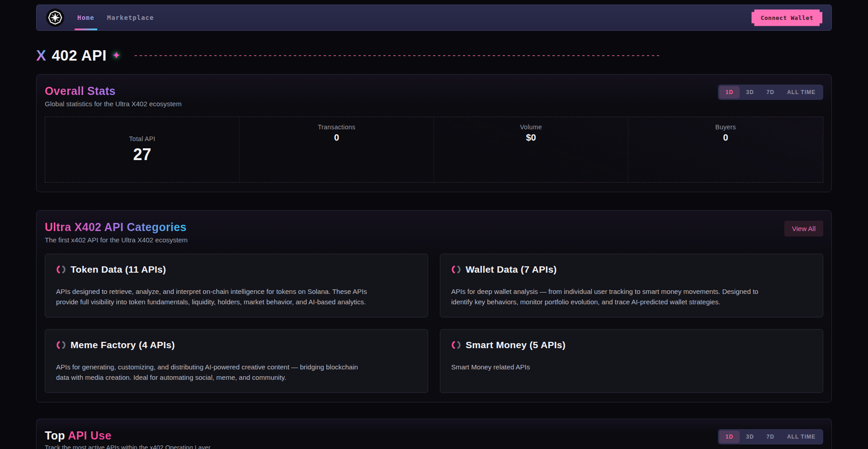  Describe the element at coordinates (336, 127) in the screenshot. I see `stat-label: Transactions` at that location.